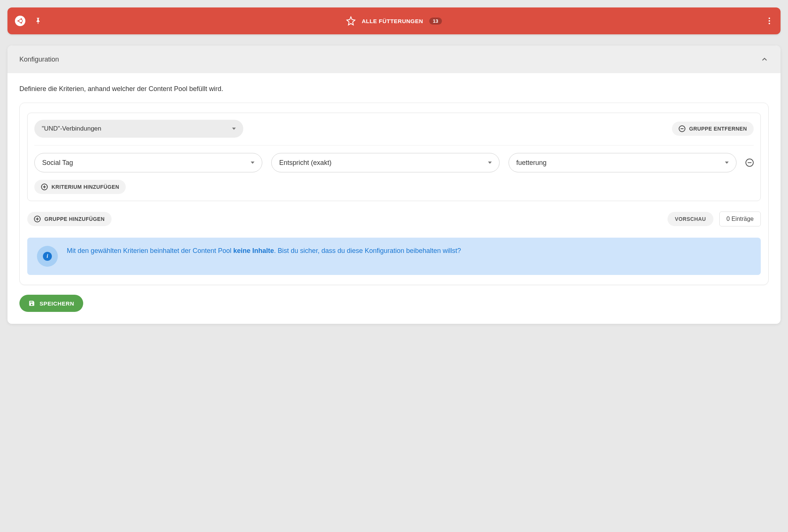 This screenshot has height=532, width=788. I want to click on add-criteria-row: KRITERIUM HINZUFÜGEN, so click(394, 187).